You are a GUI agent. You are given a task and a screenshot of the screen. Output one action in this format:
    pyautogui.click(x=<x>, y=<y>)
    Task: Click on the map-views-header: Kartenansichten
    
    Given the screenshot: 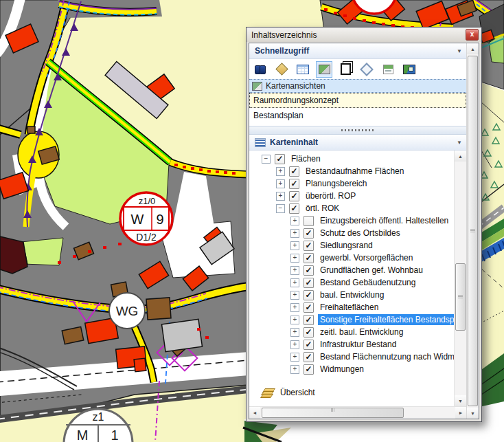 What is the action you would take?
    pyautogui.click(x=358, y=86)
    